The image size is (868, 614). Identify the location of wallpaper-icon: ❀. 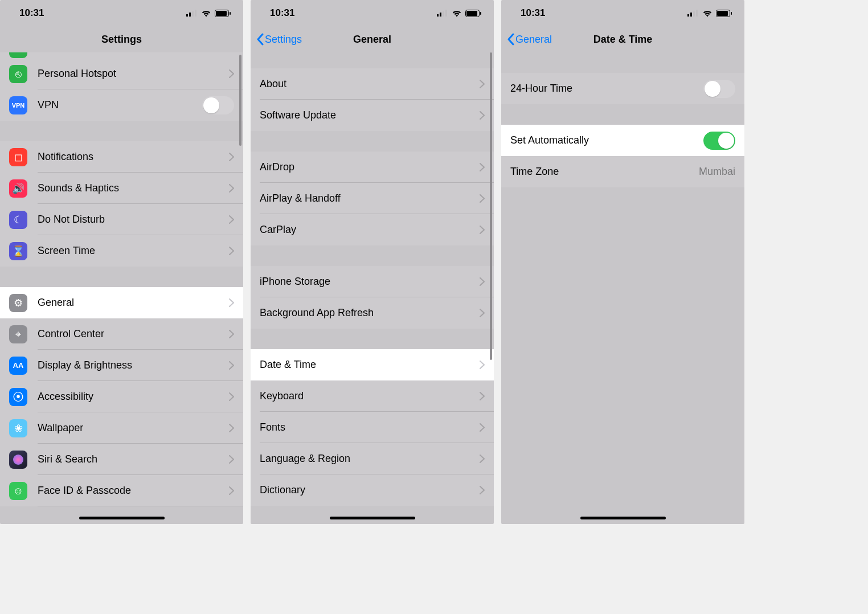
(18, 428).